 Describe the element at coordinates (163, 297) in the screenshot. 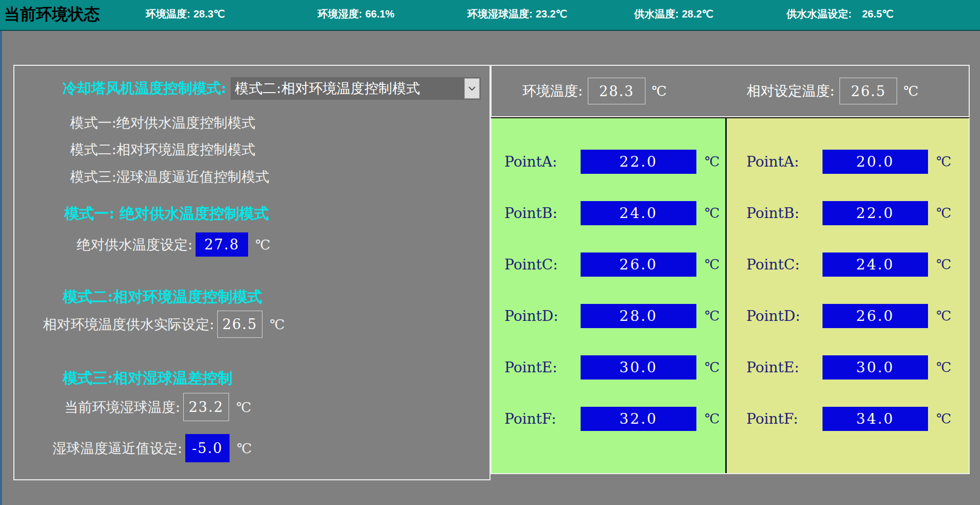

I see `section-mode2-heading: 模式二:相对环境温度控制模式` at that location.